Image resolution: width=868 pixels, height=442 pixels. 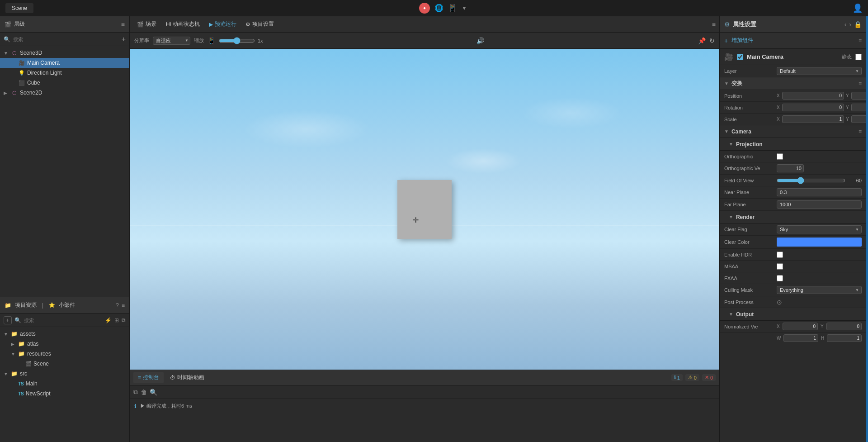 What do you see at coordinates (425, 8) in the screenshot?
I see `record-button: ●` at bounding box center [425, 8].